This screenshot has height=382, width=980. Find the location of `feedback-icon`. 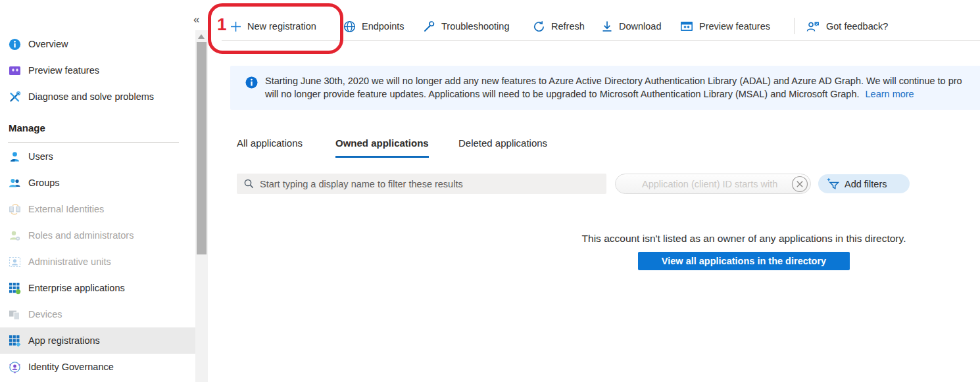

feedback-icon is located at coordinates (813, 26).